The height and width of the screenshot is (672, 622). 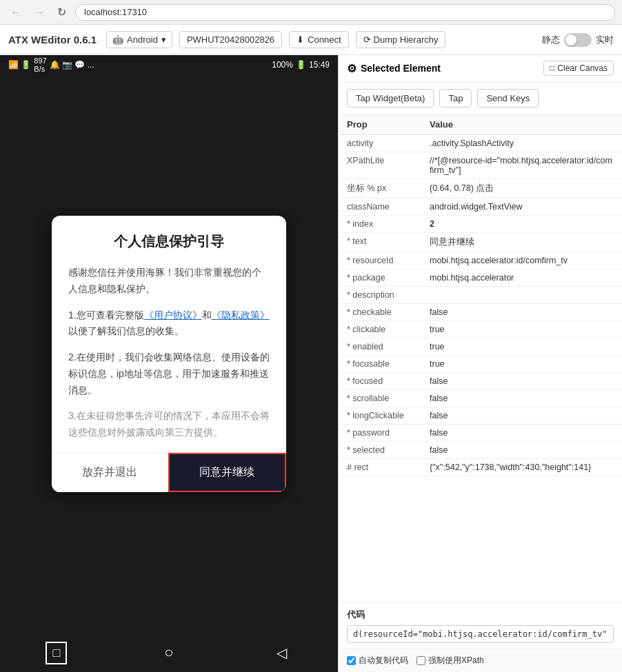 What do you see at coordinates (480, 261) in the screenshot?
I see `table-row: * resourceIdmobi.htjsq.accelerator:id/co…` at bounding box center [480, 261].